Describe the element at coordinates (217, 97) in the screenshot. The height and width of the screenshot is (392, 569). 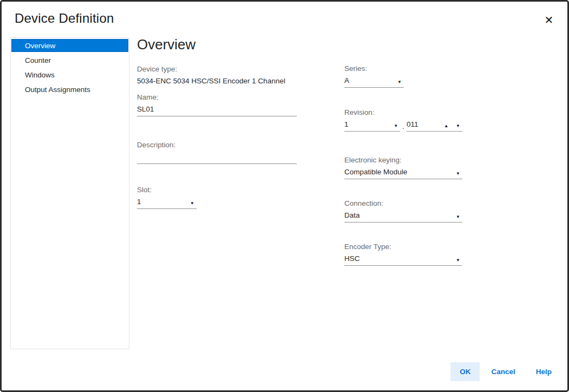
I see `name-label: Name:` at that location.